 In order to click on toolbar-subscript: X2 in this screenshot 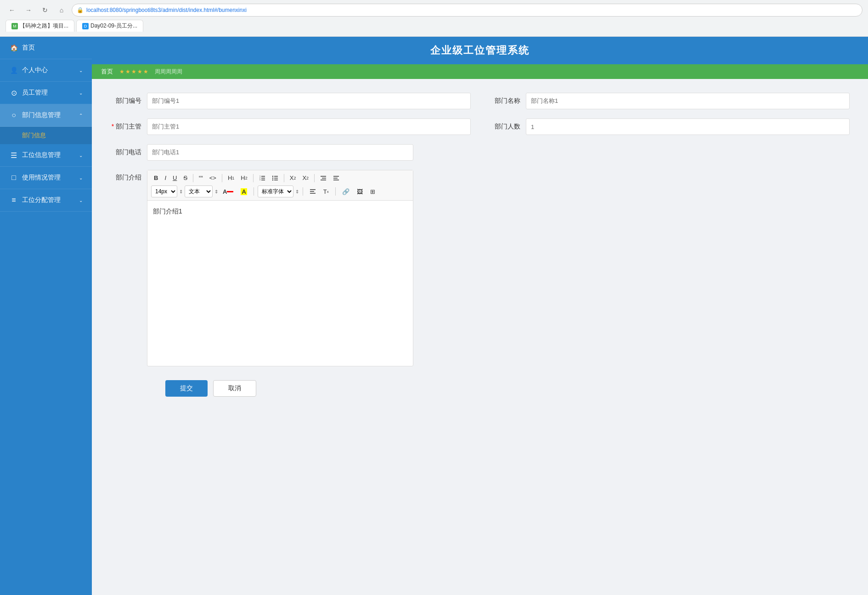, I will do `click(293, 178)`.